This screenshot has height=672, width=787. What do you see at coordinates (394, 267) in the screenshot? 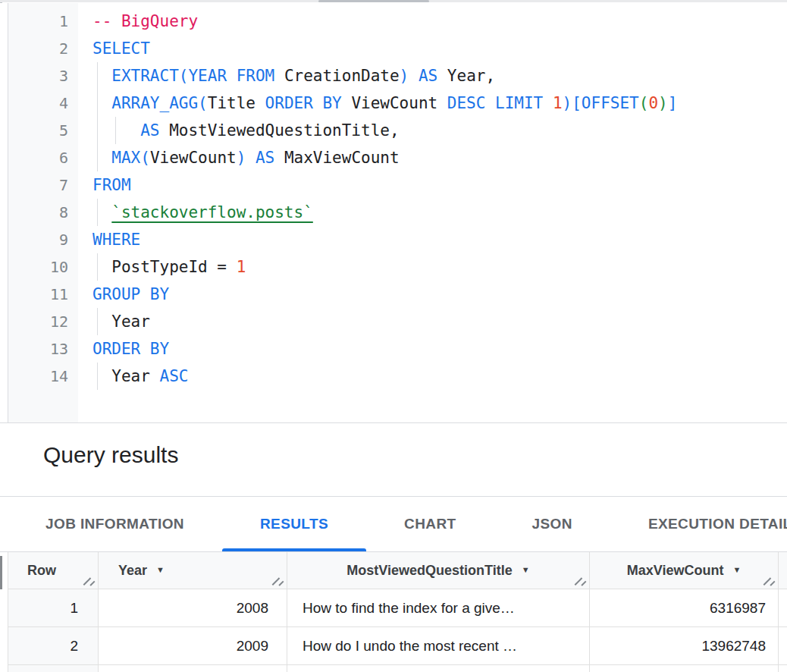
I see `code-line: 10 PostTypeId = 1` at bounding box center [394, 267].